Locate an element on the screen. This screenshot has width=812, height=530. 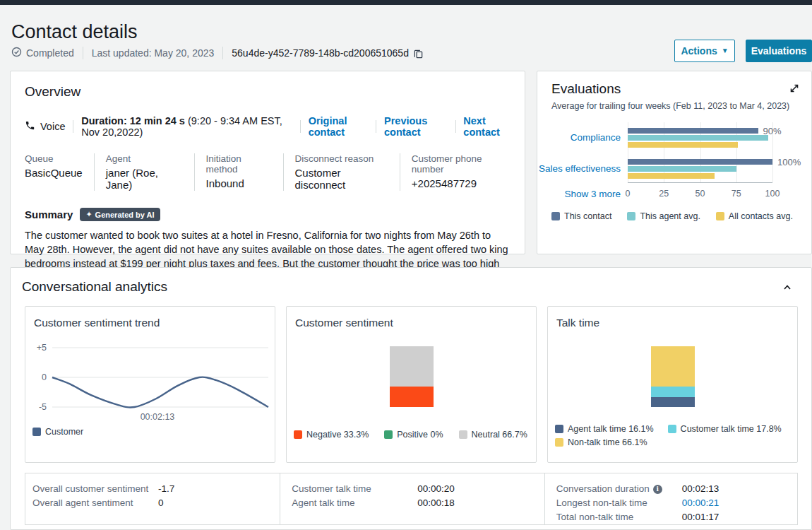
sentiment-trend-chart: +50-500:02:13 is located at coordinates (150, 382).